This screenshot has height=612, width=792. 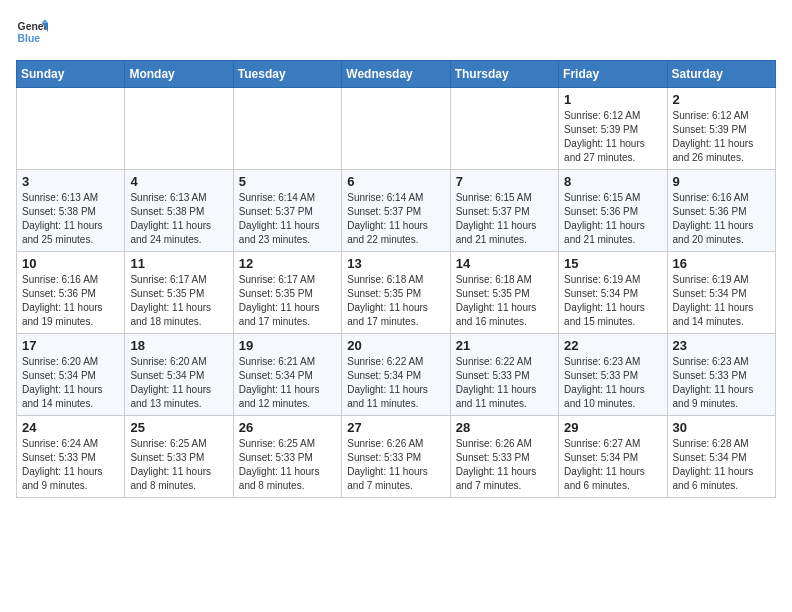 What do you see at coordinates (504, 383) in the screenshot?
I see `day-info: Sunrise: 6:22 AMSunset: 5:33 PMDaylight:…` at bounding box center [504, 383].